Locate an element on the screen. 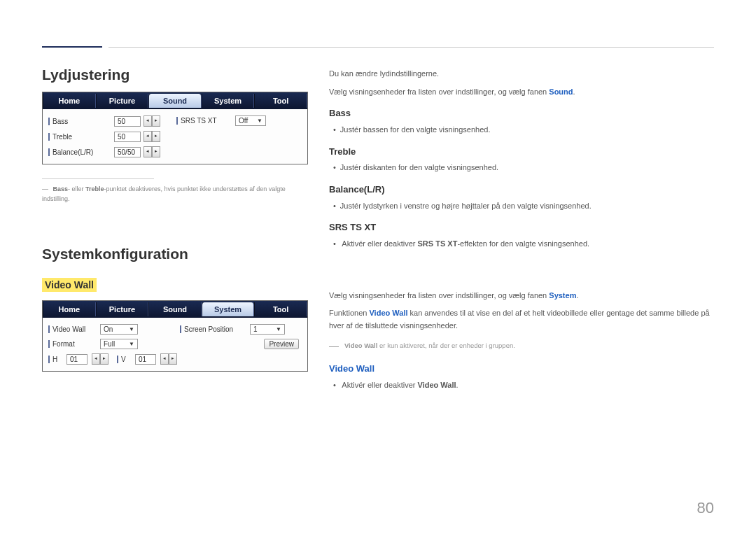 Image resolution: width=756 pixels, height=534 pixels. srs-label: SRS TS XT is located at coordinates (204, 120).